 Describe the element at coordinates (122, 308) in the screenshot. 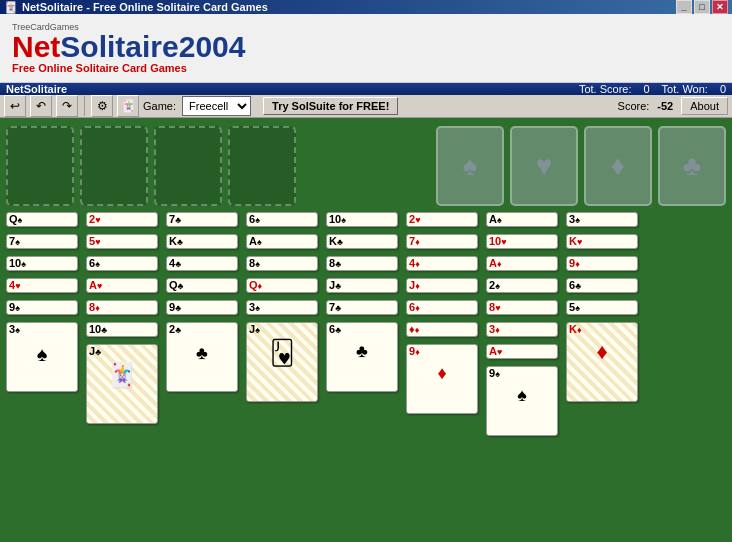

I see `card: 8♦` at that location.